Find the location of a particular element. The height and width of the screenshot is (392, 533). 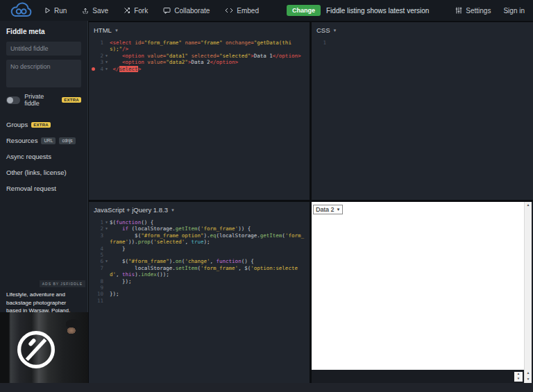

code-line: 3▼ <option value="data2">Data 2</option> is located at coordinates (199, 62).